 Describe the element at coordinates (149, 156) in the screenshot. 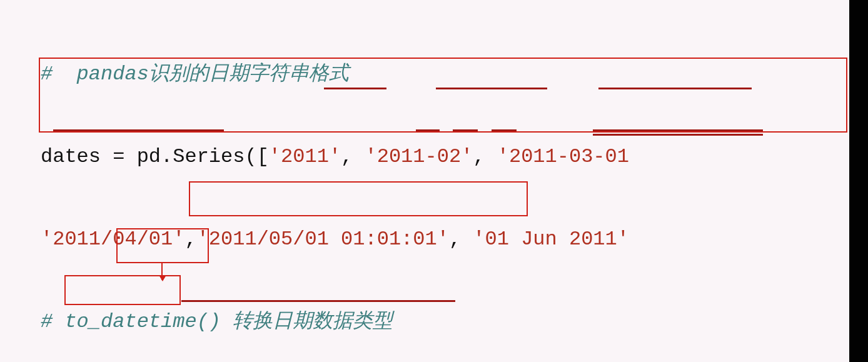

I see `obj: pd` at that location.